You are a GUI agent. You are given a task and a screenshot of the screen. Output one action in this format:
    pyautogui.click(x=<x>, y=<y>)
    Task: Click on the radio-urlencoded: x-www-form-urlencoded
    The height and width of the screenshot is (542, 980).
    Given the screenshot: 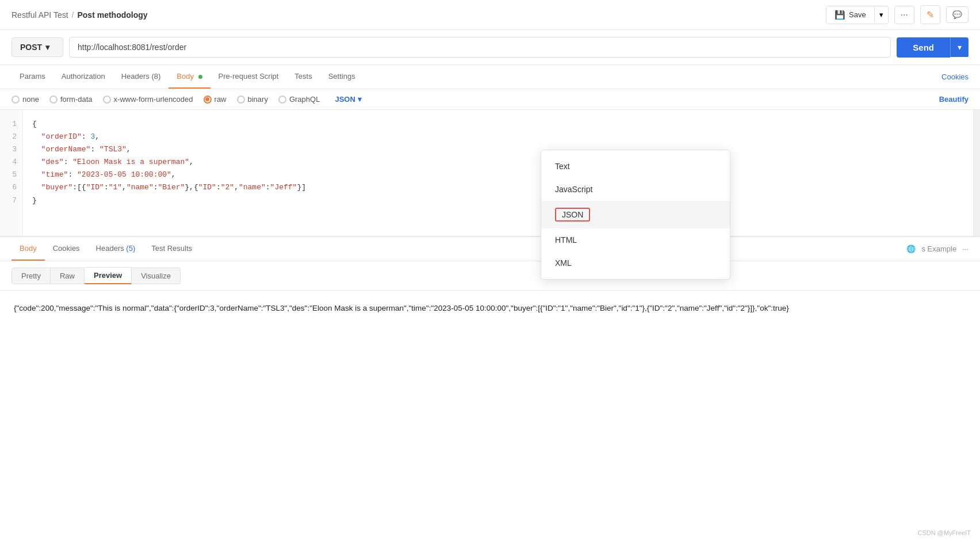 What is the action you would take?
    pyautogui.click(x=148, y=99)
    